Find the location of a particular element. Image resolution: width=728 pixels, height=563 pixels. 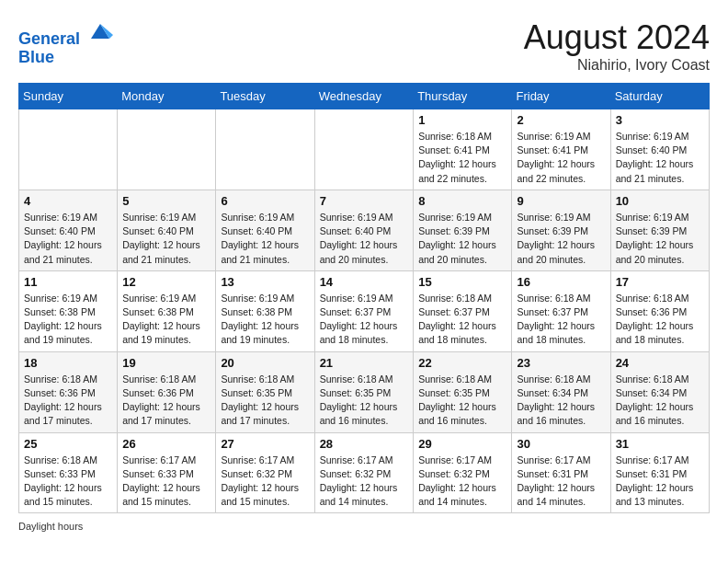

calendar-header-tuesday: Tuesday is located at coordinates (265, 97).